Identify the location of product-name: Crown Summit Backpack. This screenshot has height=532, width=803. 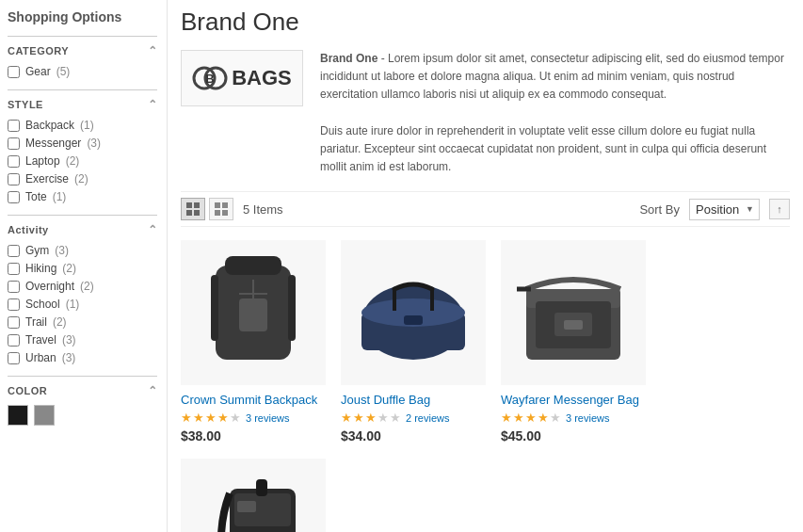
(253, 399).